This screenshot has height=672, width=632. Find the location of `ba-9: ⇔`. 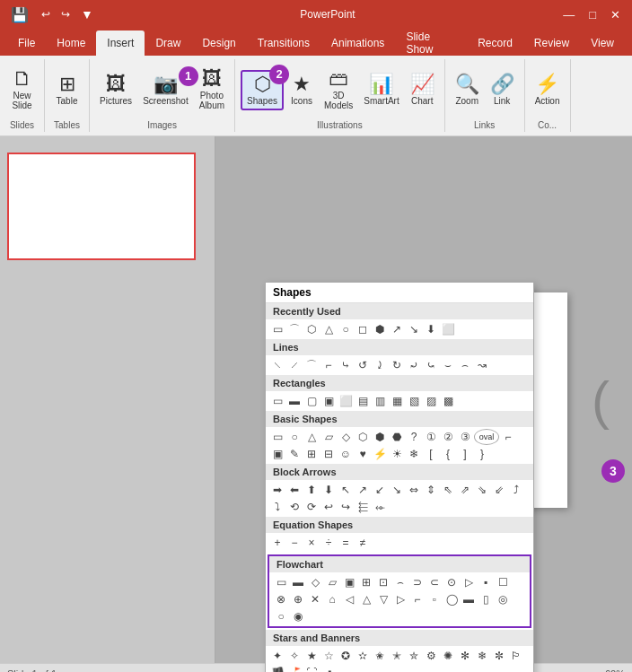

ba-9: ⇔ is located at coordinates (414, 490).